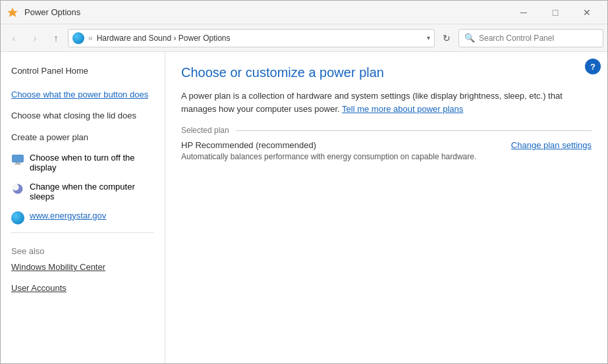 The height and width of the screenshot is (364, 608). I want to click on address-prefix: «, so click(91, 38).